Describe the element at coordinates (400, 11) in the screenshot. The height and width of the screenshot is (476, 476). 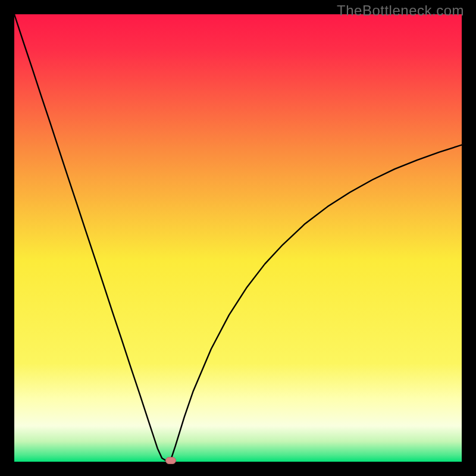
I see `watermark-text: TheBottleneck.com` at that location.